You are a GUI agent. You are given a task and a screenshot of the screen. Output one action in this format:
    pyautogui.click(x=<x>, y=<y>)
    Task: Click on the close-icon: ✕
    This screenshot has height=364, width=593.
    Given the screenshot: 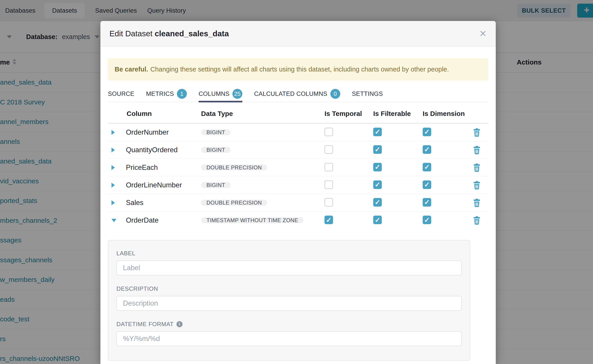 What is the action you would take?
    pyautogui.click(x=483, y=34)
    